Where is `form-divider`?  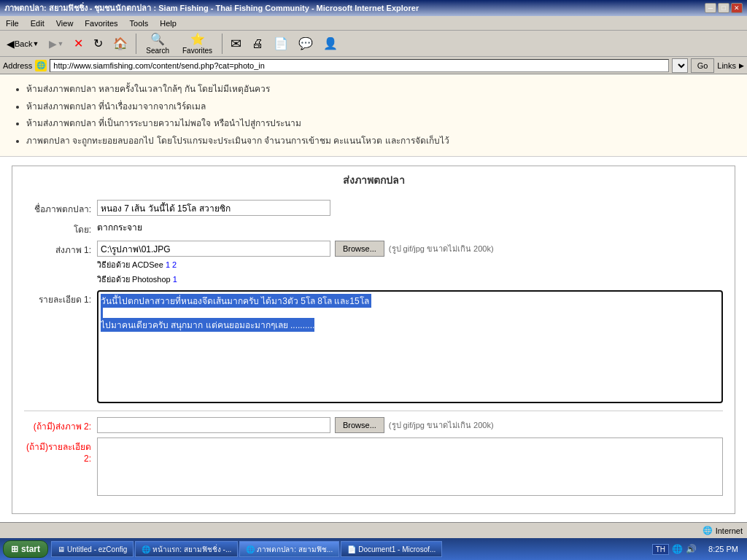
form-divider is located at coordinates (374, 411).